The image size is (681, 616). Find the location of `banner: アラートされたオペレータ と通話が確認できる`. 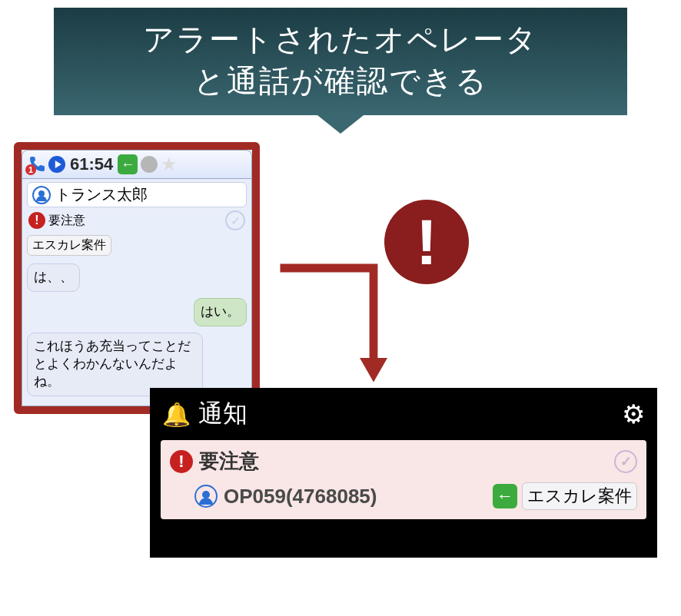

banner: アラートされたオペレータ と通話が確認できる is located at coordinates (340, 61).